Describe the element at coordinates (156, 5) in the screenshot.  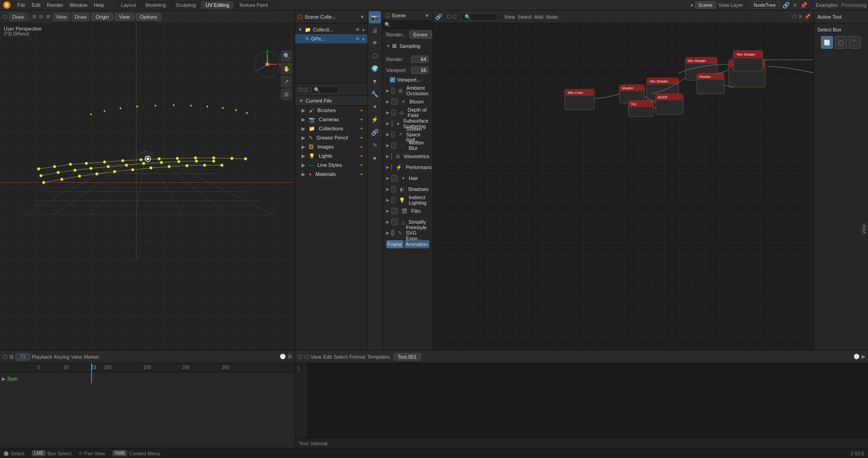
I see `tab-modeling: Modeling` at that location.